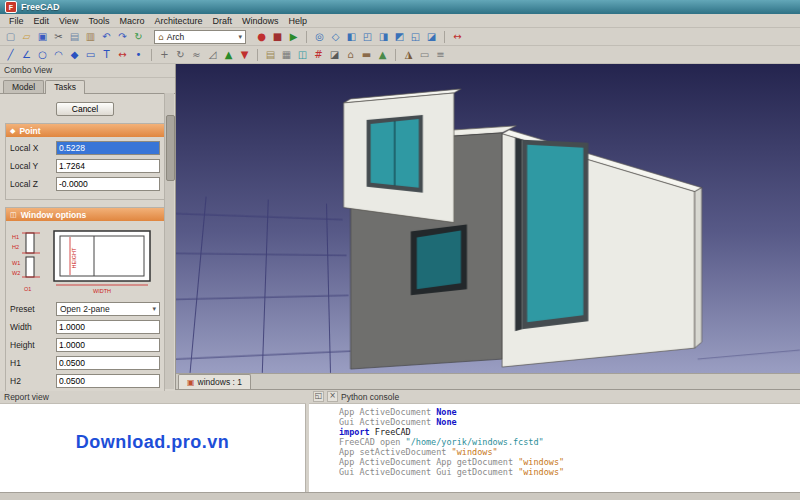 The image size is (800, 500). Describe the element at coordinates (384, 36) in the screenshot. I see `view-right-icon: ◨` at that location.